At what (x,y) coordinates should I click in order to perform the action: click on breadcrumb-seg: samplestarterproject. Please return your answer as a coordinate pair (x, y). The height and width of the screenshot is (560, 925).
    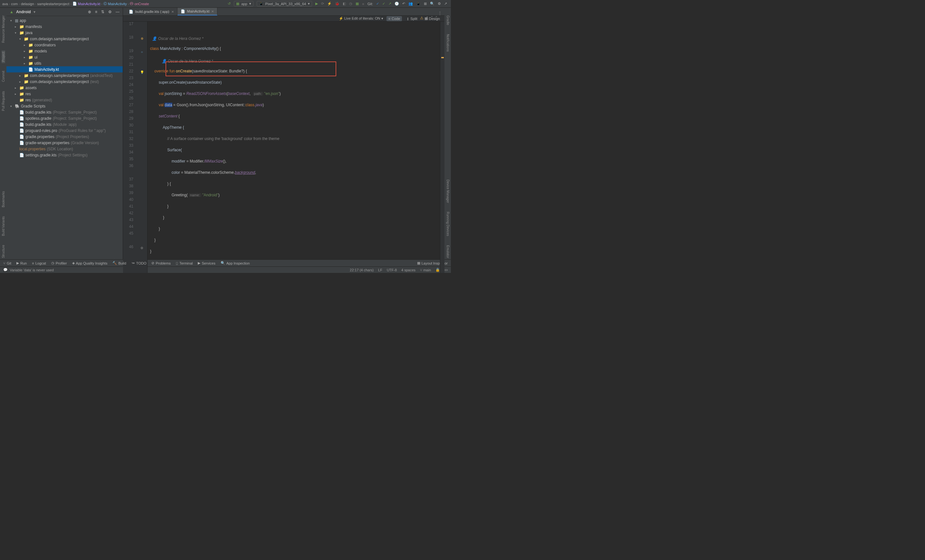
    Looking at the image, I should click on (53, 4).